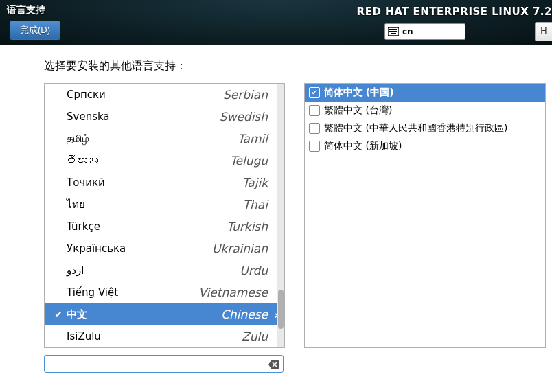 The image size is (552, 392). Describe the element at coordinates (148, 161) in the screenshot. I see `language-native-label: తెలుగు` at that location.